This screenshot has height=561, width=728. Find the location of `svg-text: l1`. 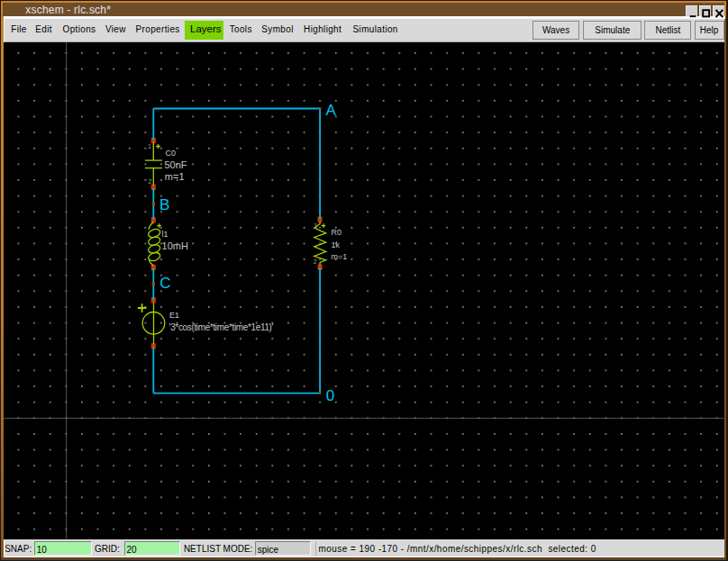

svg-text: l1 is located at coordinates (166, 233).